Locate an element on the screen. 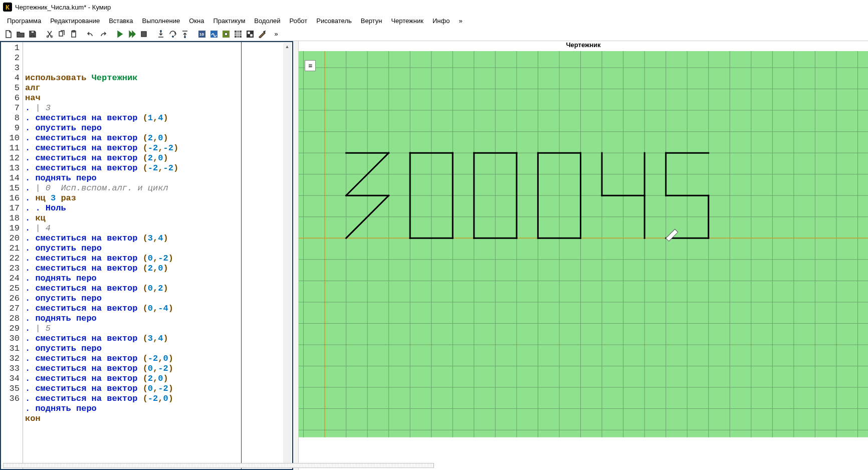 Image resolution: width=868 pixels, height=470 pixels. grid-10-button: 10 is located at coordinates (202, 34).